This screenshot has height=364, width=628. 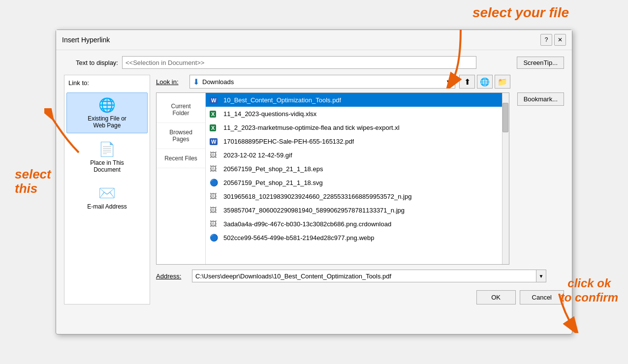 I want to click on bookmark-button: Bookmark..., so click(x=540, y=99).